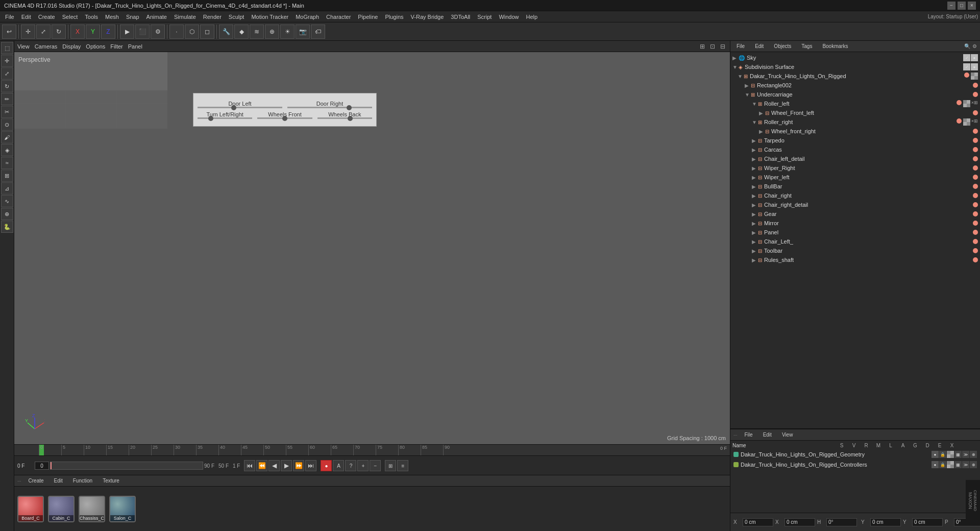 This screenshot has width=980, height=531. What do you see at coordinates (7, 227) in the screenshot?
I see `python-tool: 🐍` at bounding box center [7, 227].